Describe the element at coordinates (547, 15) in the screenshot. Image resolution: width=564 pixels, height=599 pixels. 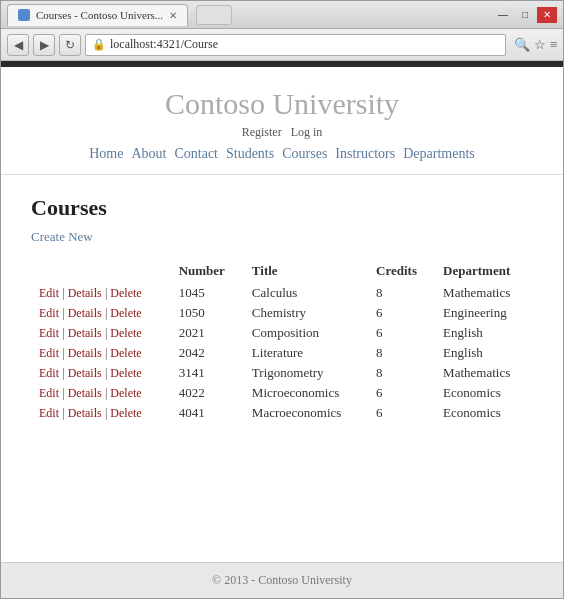
I see `close-button: ✕` at that location.